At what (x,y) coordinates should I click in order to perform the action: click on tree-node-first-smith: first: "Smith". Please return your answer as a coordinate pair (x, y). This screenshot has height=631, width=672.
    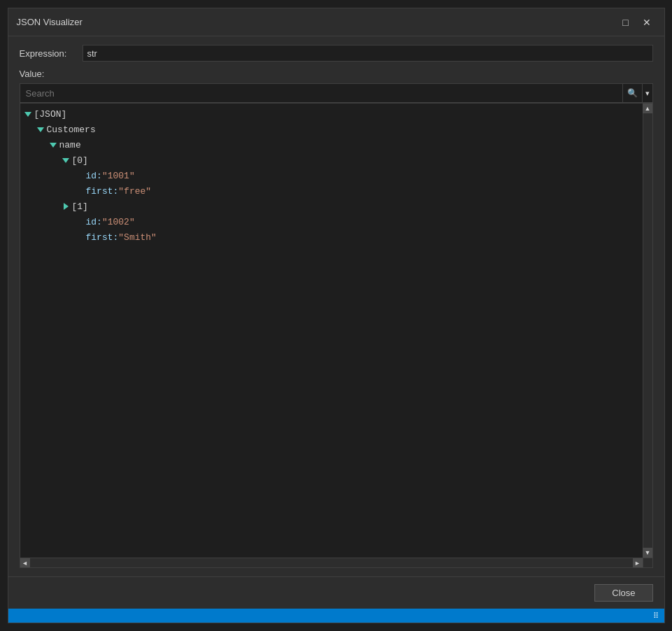
    Looking at the image, I should click on (336, 237).